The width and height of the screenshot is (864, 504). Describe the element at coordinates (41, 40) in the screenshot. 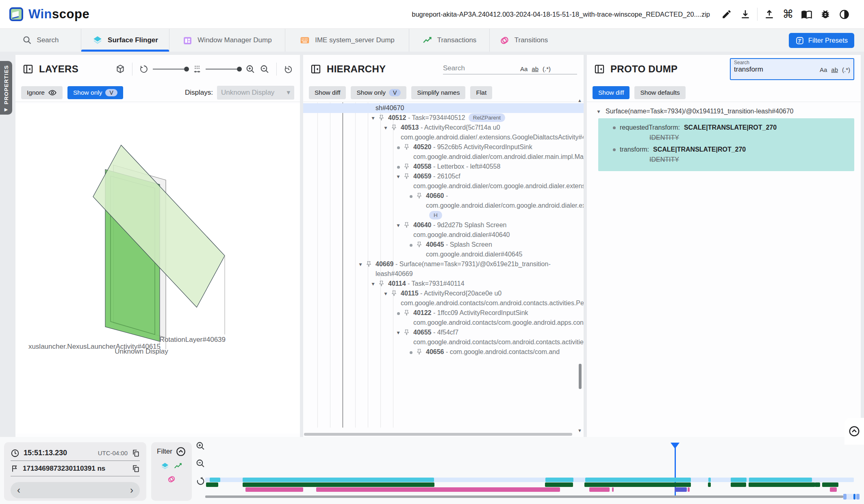

I see `tab-search: Search` at that location.